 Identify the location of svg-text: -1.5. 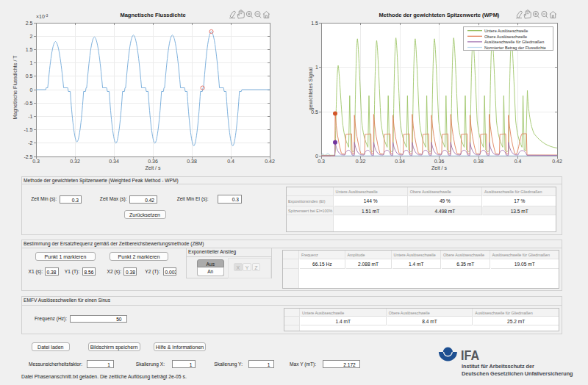
(28, 129).